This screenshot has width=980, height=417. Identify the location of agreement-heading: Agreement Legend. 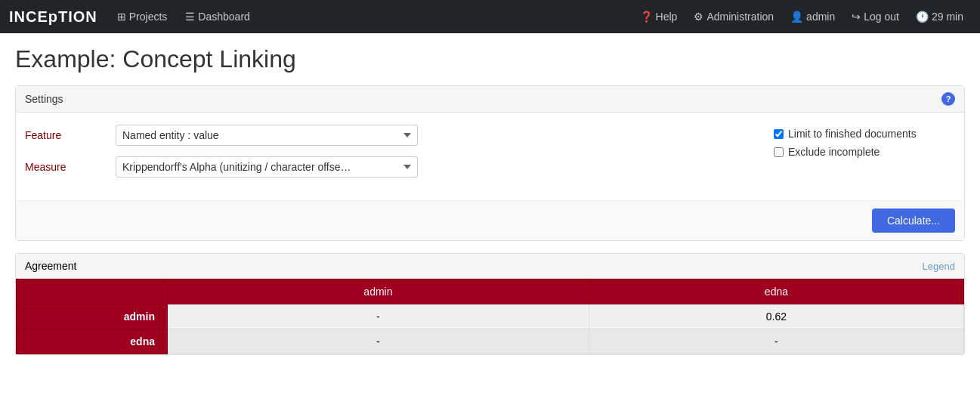
(490, 266).